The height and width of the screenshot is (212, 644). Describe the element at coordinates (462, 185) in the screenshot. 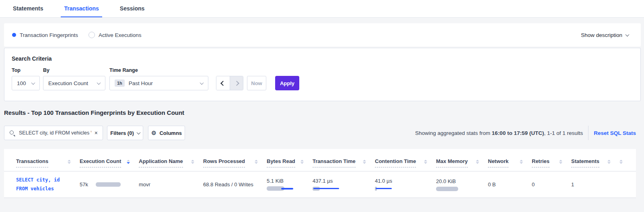

I see `cell-max-memory: 20.0 KiB` at that location.